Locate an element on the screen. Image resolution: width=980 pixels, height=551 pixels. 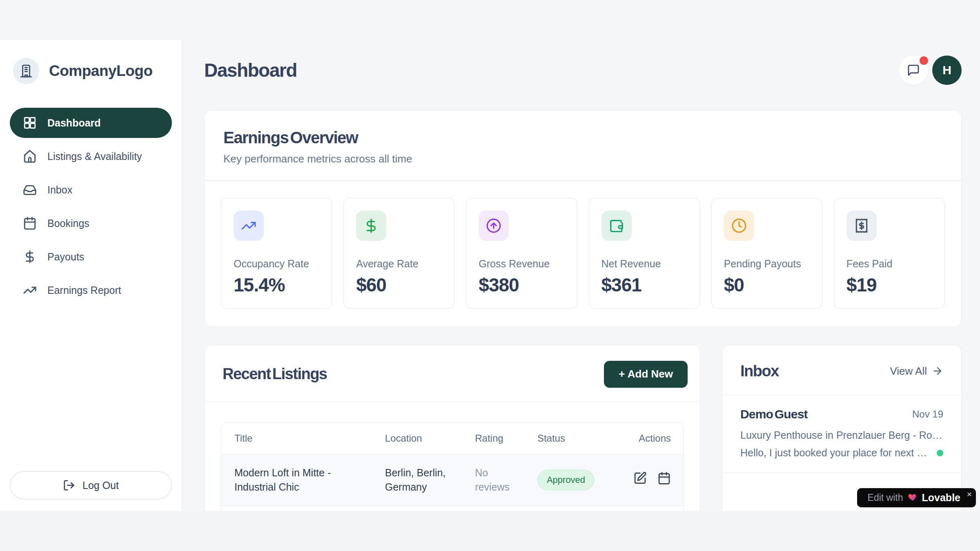
view-all-label: View All is located at coordinates (908, 371).